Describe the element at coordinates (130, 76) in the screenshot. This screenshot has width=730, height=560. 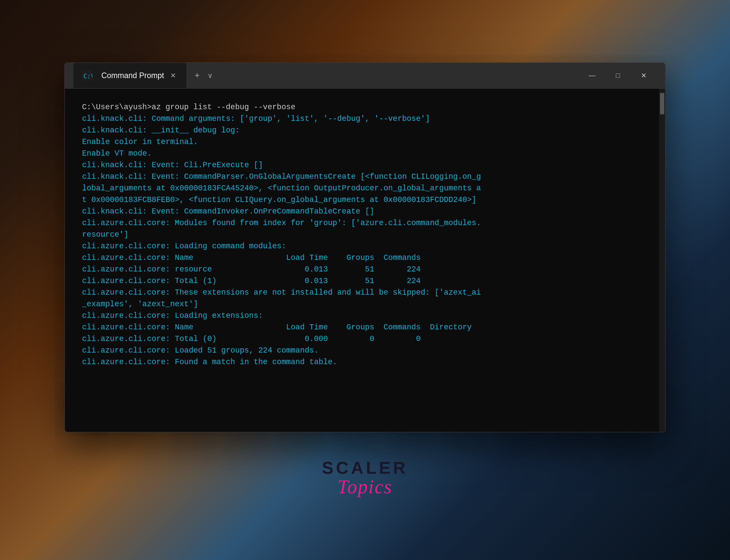
I see `active-tab: C:\ Command Prompt ✕` at that location.